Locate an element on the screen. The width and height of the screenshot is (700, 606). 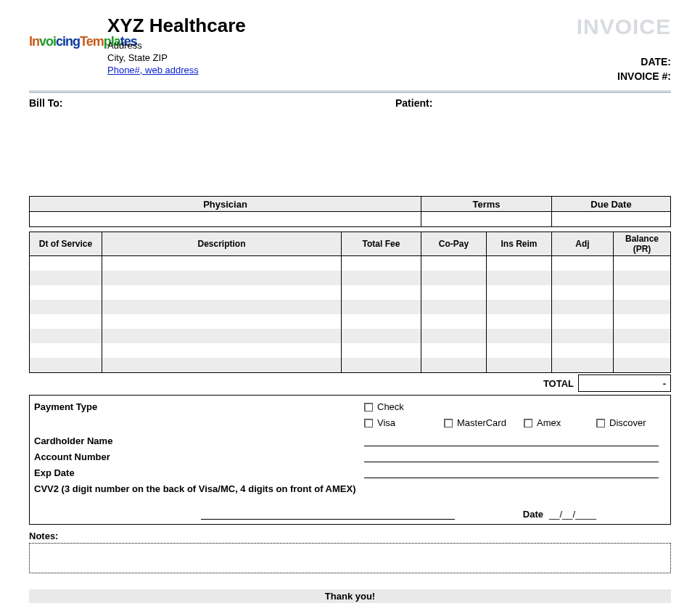
checkbox-amex is located at coordinates (528, 423).